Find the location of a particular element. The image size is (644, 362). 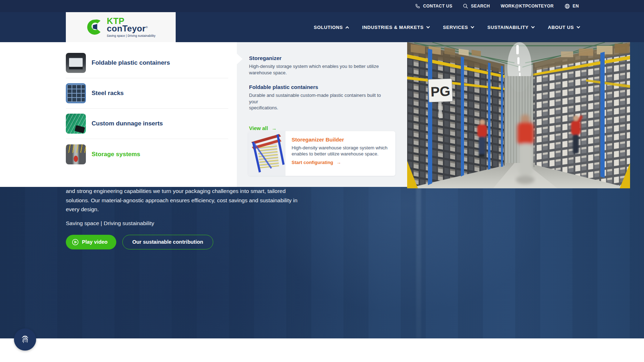

phone-icon is located at coordinates (418, 6).